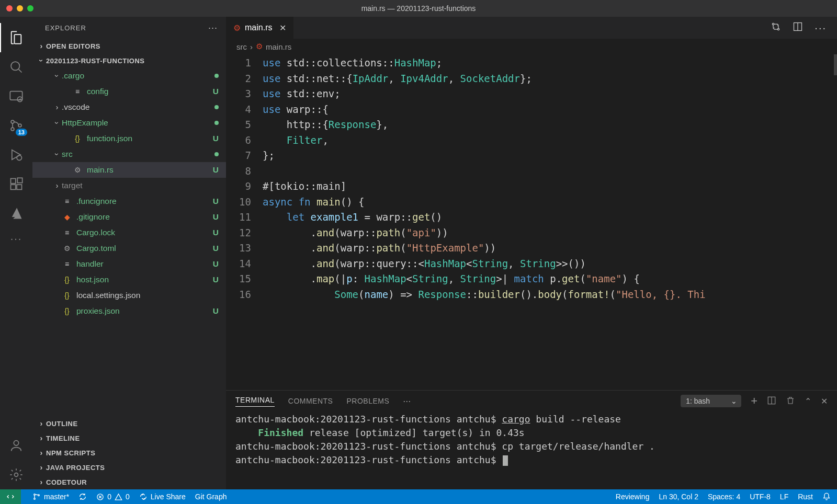 This screenshot has width=837, height=504. I want to click on language-mode: Rust, so click(806, 497).